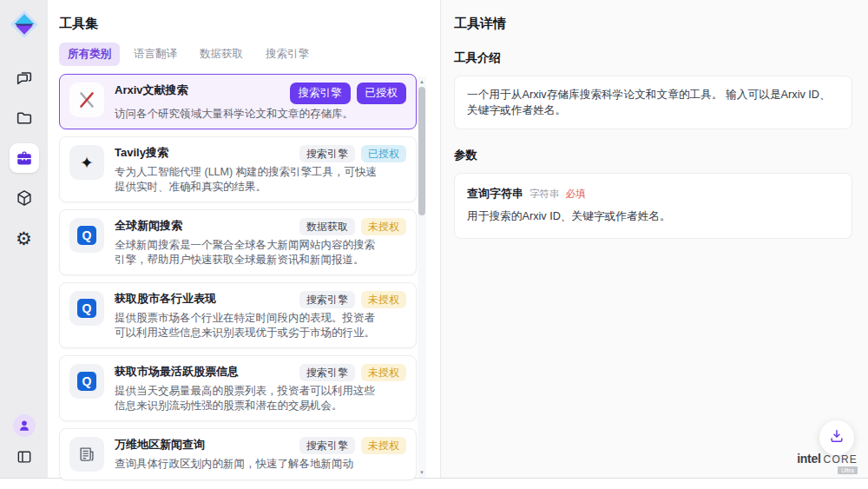 Image resolution: width=868 pixels, height=489 pixels. I want to click on profile-avatar, so click(24, 426).